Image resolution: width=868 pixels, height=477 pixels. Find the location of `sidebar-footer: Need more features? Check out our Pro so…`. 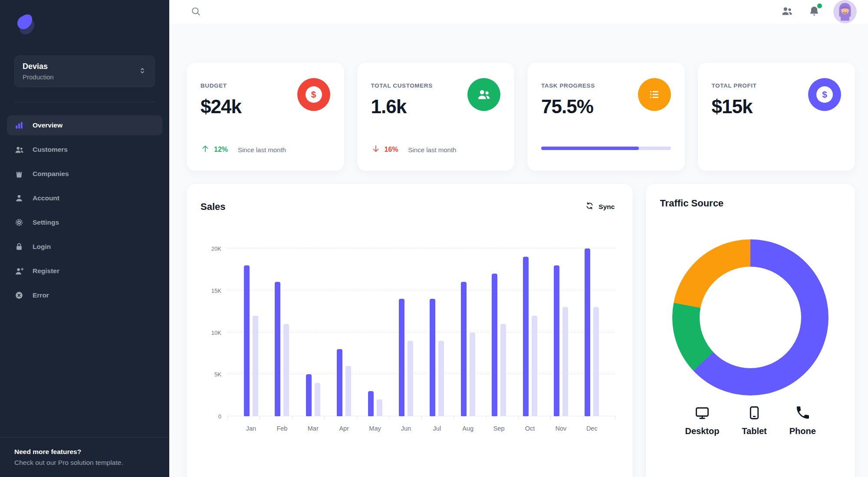

sidebar-footer: Need more features? Check out our Pro so… is located at coordinates (85, 457).